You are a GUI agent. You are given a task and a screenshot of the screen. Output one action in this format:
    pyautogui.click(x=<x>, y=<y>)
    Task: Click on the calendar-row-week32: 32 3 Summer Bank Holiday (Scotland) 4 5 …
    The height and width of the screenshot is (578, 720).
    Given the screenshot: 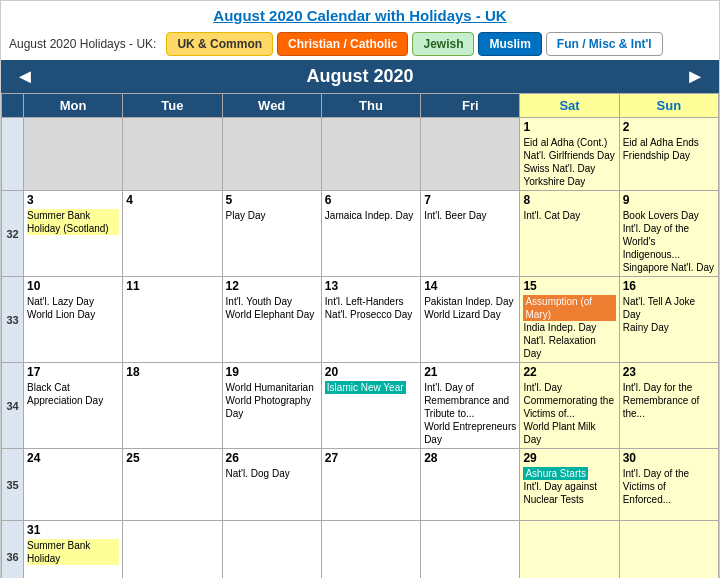 What is the action you would take?
    pyautogui.click(x=360, y=234)
    